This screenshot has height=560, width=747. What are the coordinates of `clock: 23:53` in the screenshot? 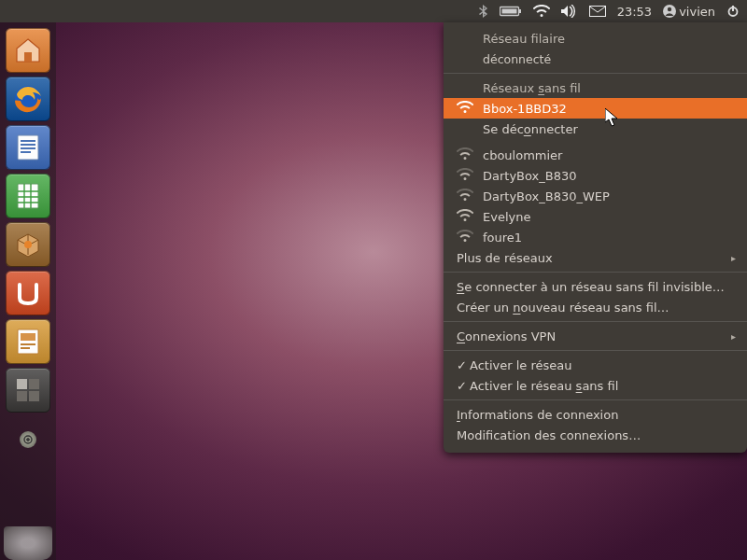 It's located at (635, 11).